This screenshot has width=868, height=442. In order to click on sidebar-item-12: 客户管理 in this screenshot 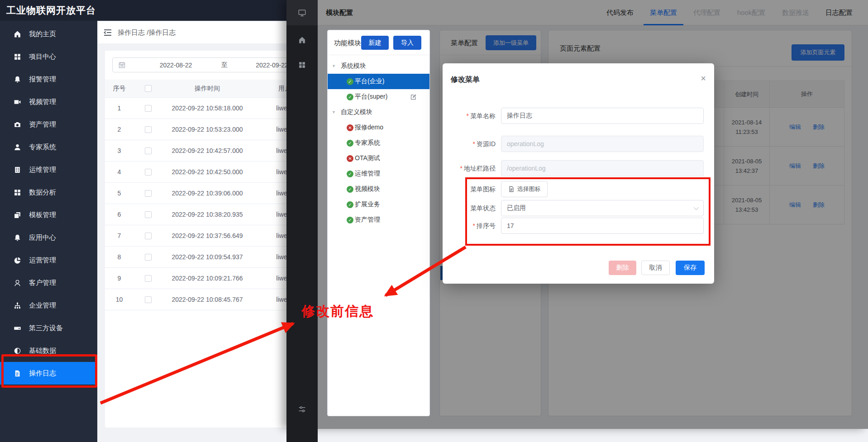, I will do `click(49, 283)`.